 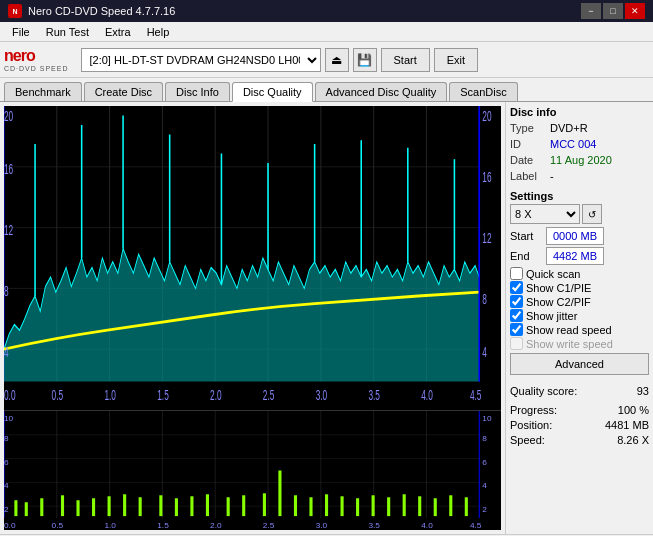 I want to click on close-button: ✕, so click(x=635, y=11).